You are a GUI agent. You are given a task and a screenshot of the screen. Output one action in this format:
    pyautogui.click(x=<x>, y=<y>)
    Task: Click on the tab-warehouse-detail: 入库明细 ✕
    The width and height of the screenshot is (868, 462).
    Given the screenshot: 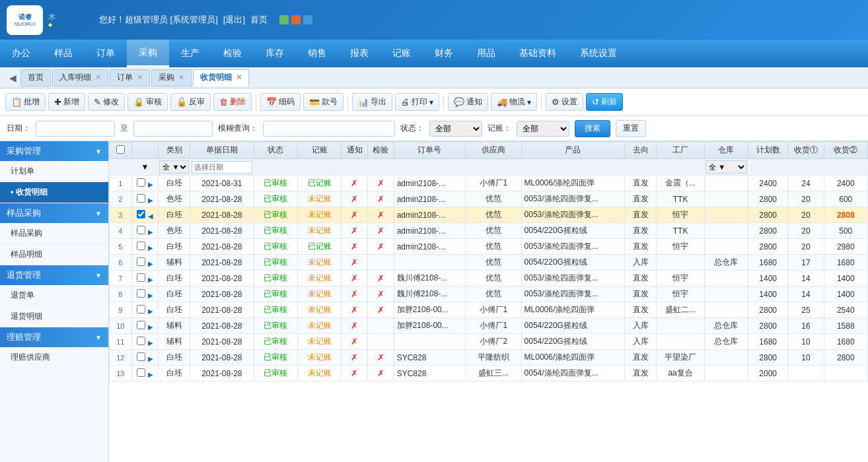 What is the action you would take?
    pyautogui.click(x=81, y=78)
    